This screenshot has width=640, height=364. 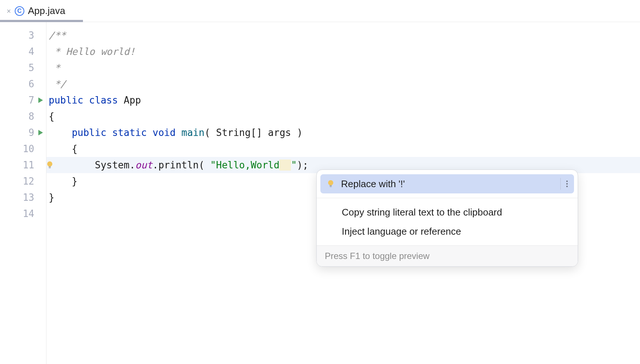 I want to click on java-class-icon: C, so click(x=20, y=11).